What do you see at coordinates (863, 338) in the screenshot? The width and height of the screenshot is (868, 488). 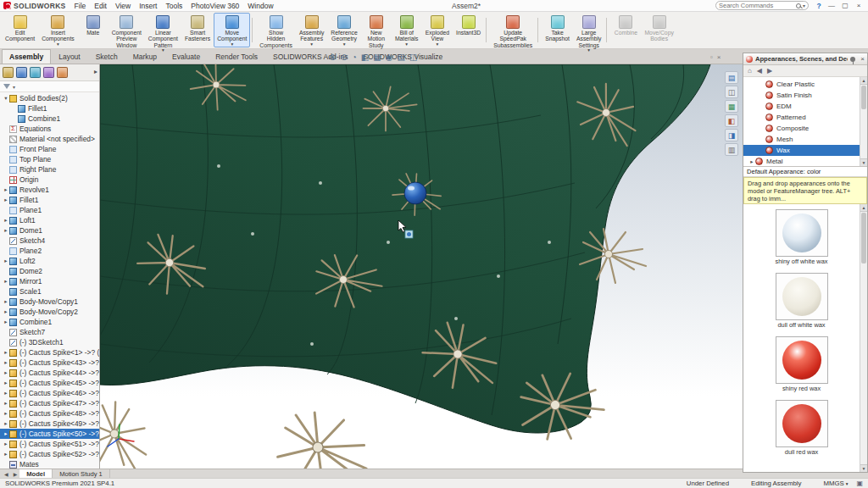 I see `swatch-scrollbar: ▲ ▼` at bounding box center [863, 338].